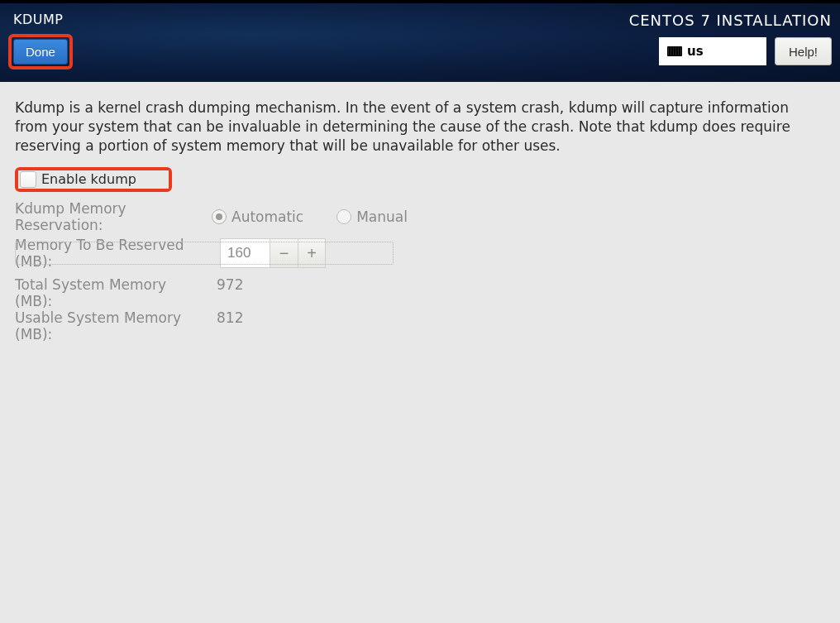  Describe the element at coordinates (420, 217) in the screenshot. I see `reservation-row: Kdump Memory Reservation: Automatic Manu…` at that location.